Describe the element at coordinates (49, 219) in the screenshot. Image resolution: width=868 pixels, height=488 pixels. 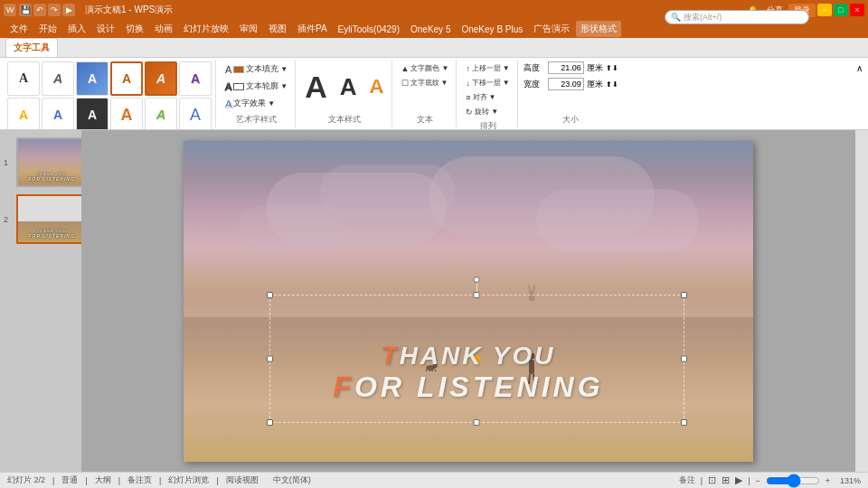
I see `slide-thumb-2: THANK YOU FOR LISTENING` at that location.